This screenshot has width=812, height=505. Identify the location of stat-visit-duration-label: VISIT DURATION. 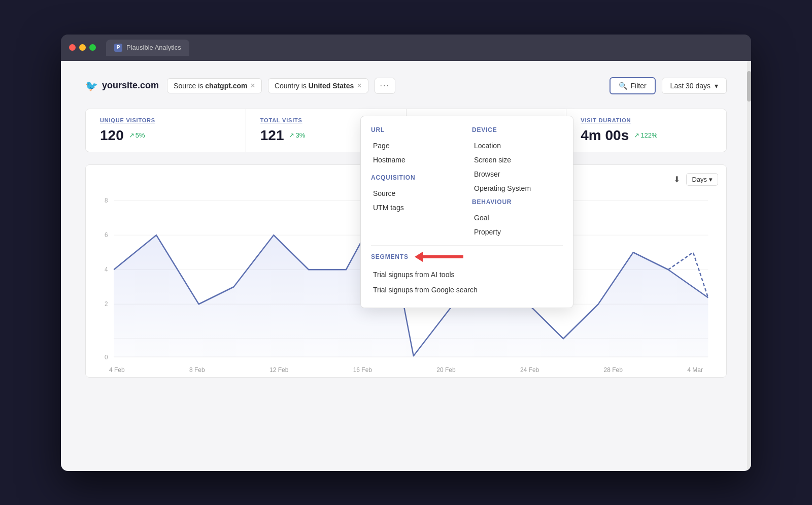
(647, 120).